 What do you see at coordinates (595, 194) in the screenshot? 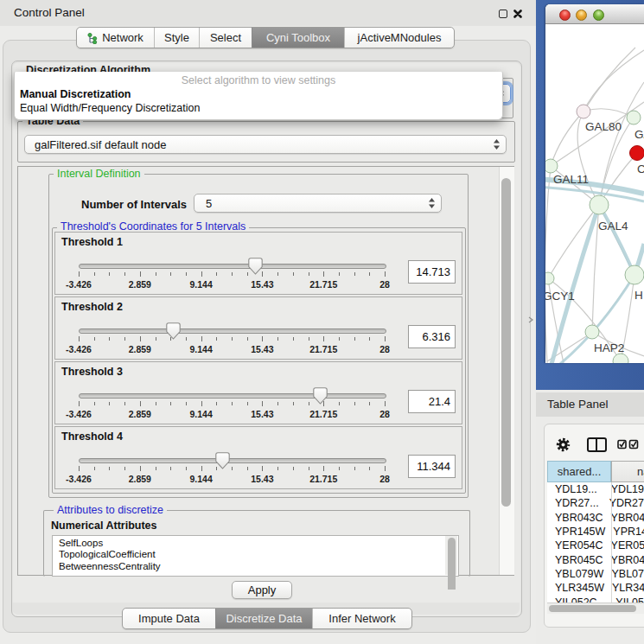
I see `network-canvas: GAL80GACGAL11GAL4GCY1HHAP2` at bounding box center [595, 194].